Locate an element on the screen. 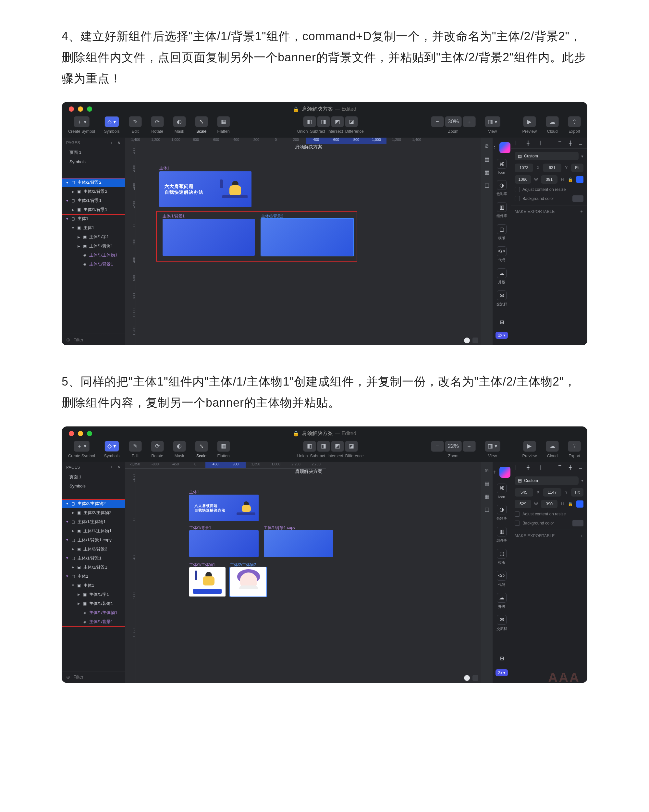 The image size is (649, 812). layer-row: ◈主体/1/主体物1 is located at coordinates (93, 255).